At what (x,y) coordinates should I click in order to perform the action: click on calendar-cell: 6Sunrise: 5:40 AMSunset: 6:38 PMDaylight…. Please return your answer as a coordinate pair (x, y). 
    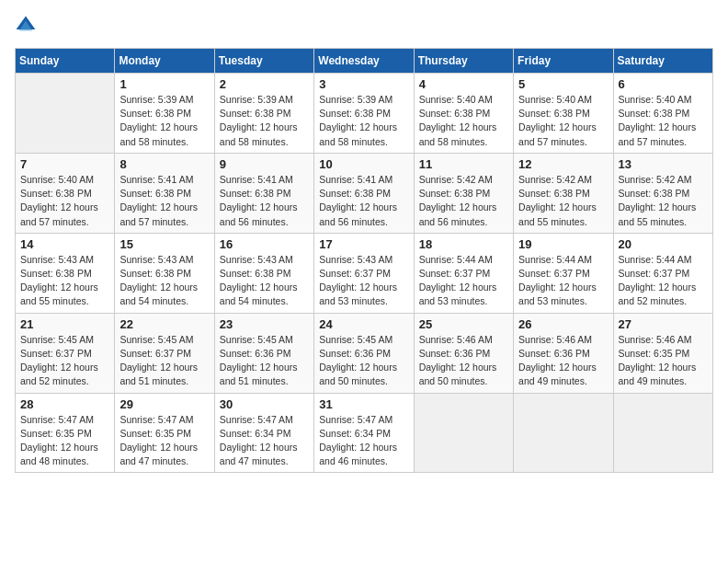
    Looking at the image, I should click on (663, 114).